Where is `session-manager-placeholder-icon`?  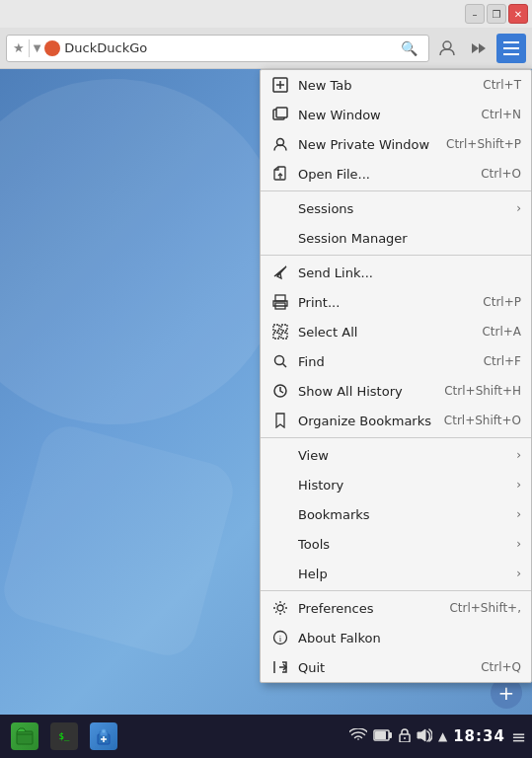 session-manager-placeholder-icon is located at coordinates (280, 238).